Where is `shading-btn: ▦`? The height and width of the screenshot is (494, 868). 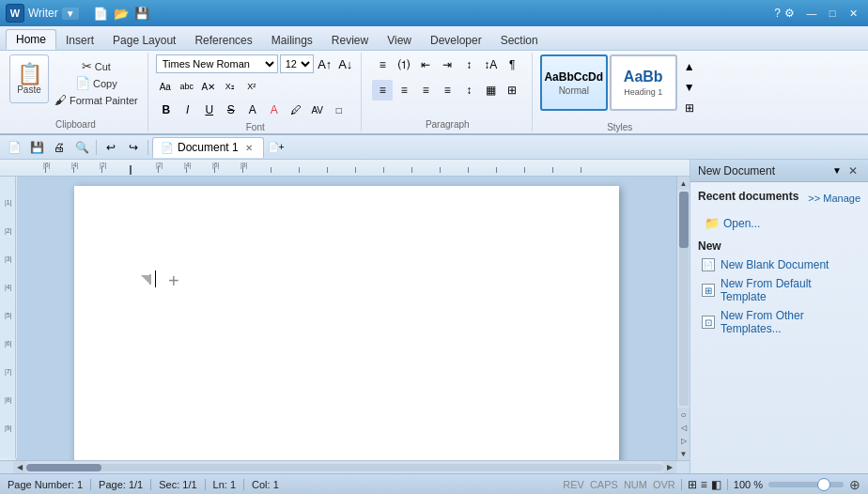
shading-btn: ▦ is located at coordinates (490, 90).